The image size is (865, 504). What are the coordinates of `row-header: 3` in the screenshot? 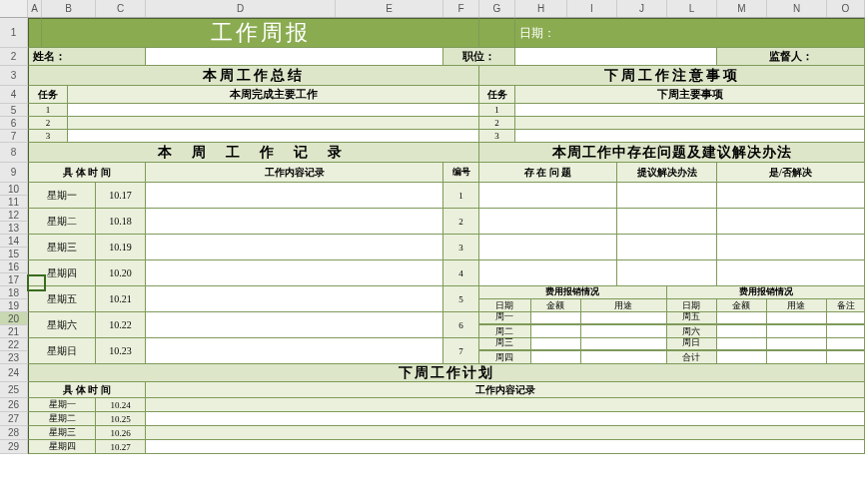 It's located at (14, 76).